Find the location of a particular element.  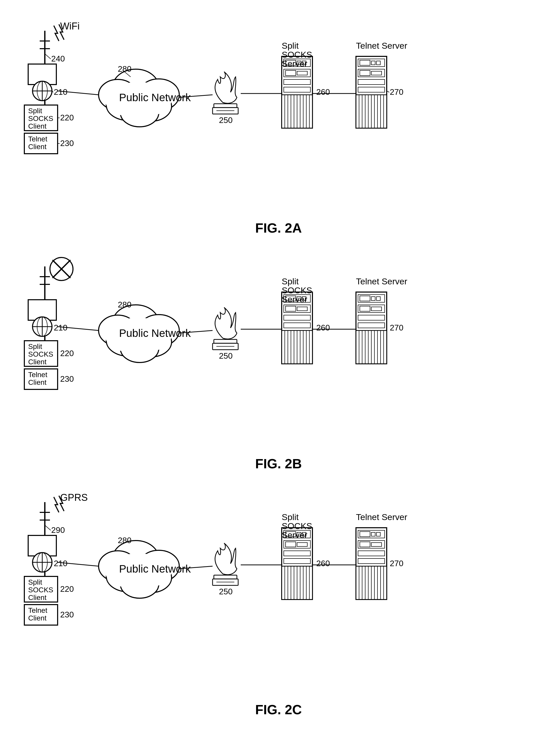

ref250-2c: 250 is located at coordinates (226, 591).